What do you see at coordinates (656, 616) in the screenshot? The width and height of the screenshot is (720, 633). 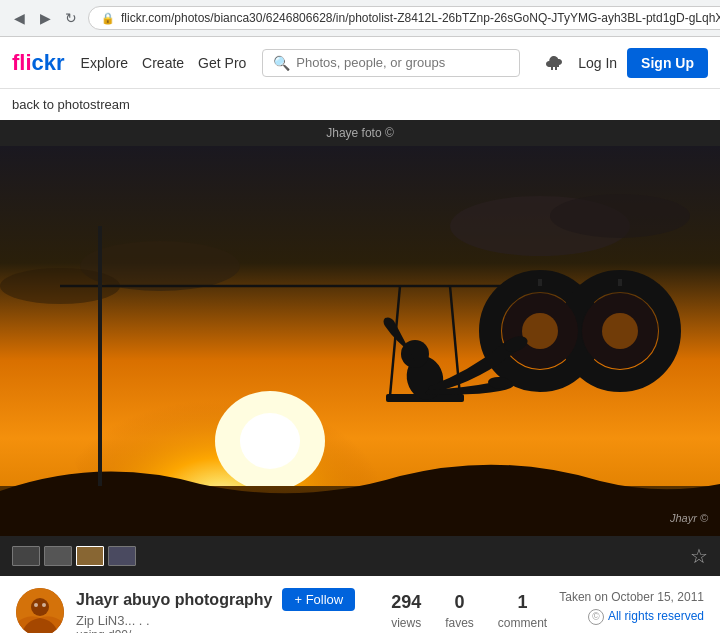 I see `rights-text: All rights reserved` at bounding box center [656, 616].